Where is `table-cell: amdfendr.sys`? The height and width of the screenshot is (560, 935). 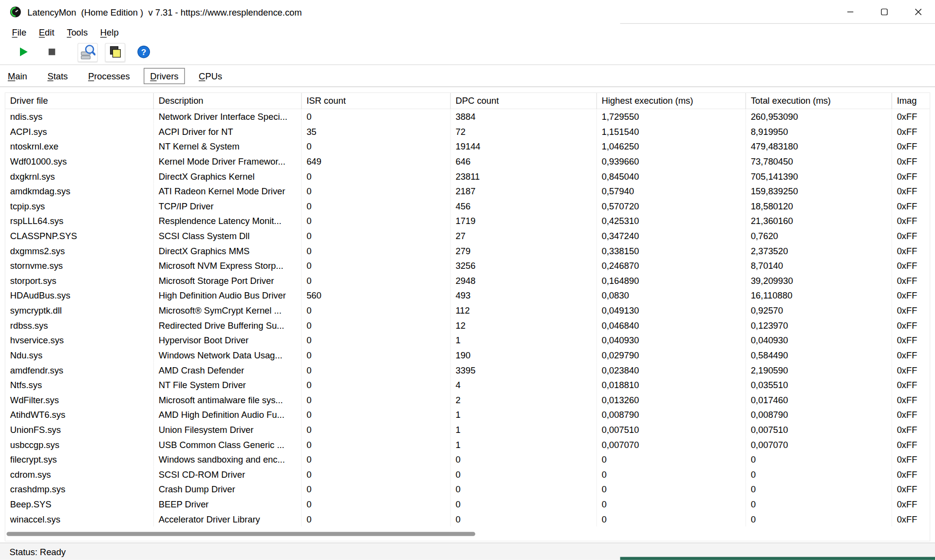
table-cell: amdfendr.sys is located at coordinates (80, 370).